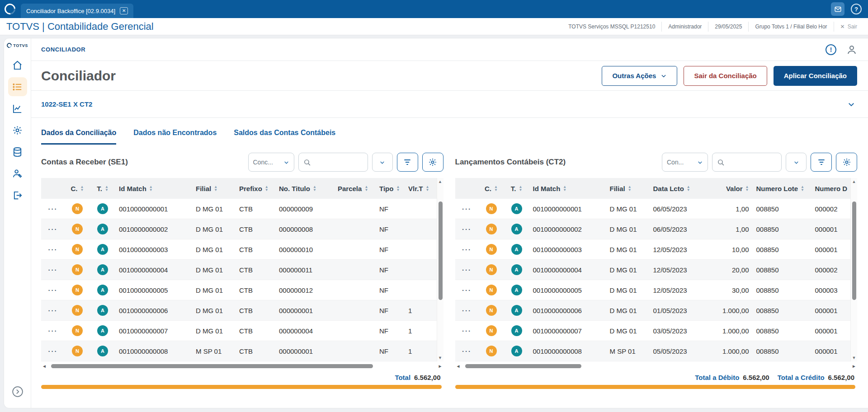  I want to click on table-row: ···NA0010000000003D MG 01CTB000000010NF, so click(242, 249).